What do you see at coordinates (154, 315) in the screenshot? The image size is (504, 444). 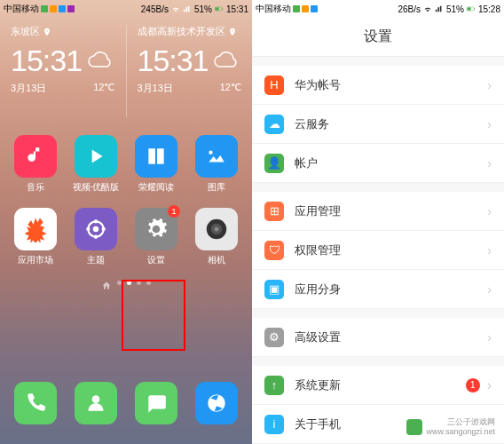 I see `highlight-settings` at bounding box center [154, 315].